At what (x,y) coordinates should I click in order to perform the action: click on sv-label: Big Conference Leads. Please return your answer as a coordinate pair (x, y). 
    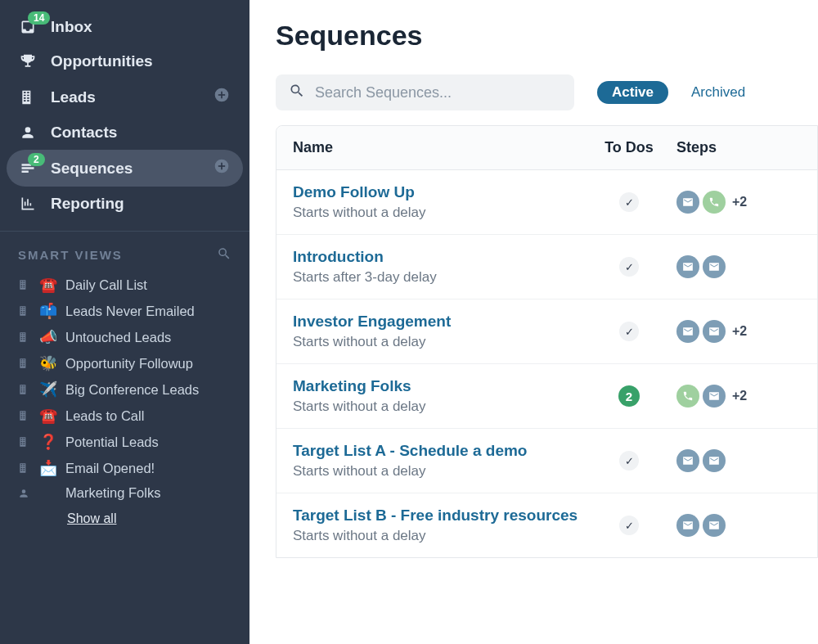
    Looking at the image, I should click on (133, 390).